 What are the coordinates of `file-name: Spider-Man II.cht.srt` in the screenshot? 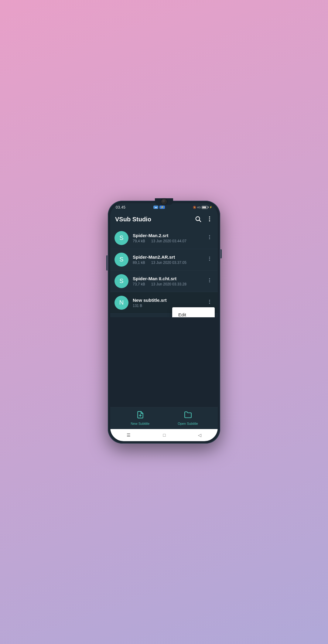 It's located at (169, 279).